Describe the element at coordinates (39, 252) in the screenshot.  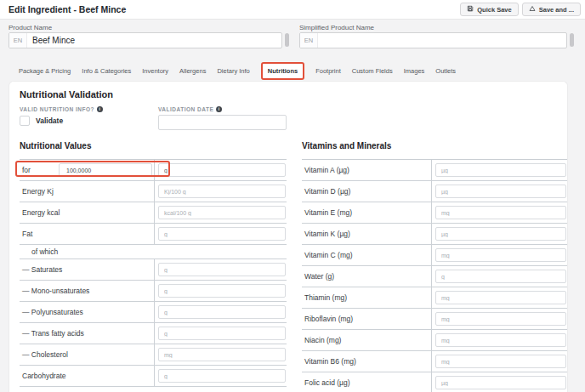
I see `nutrient-label: of which` at that location.